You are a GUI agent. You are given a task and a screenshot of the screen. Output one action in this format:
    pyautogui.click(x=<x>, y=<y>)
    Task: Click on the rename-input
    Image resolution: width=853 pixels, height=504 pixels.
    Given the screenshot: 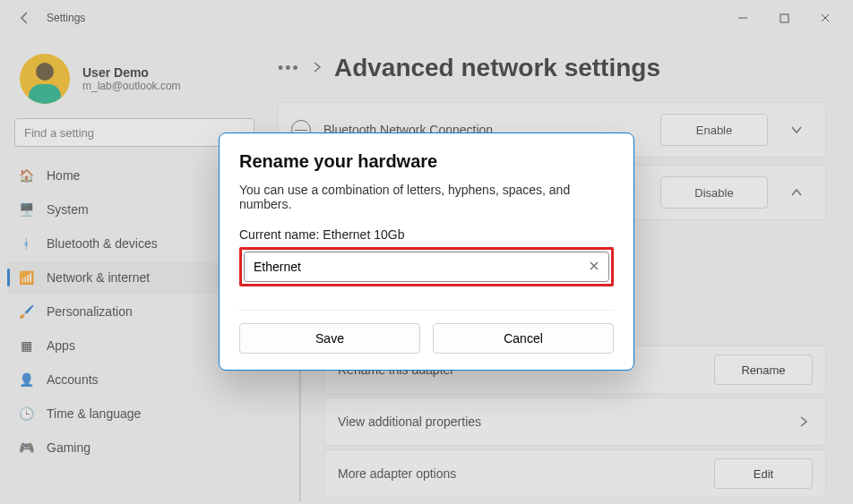 What is the action you would take?
    pyautogui.click(x=421, y=267)
    